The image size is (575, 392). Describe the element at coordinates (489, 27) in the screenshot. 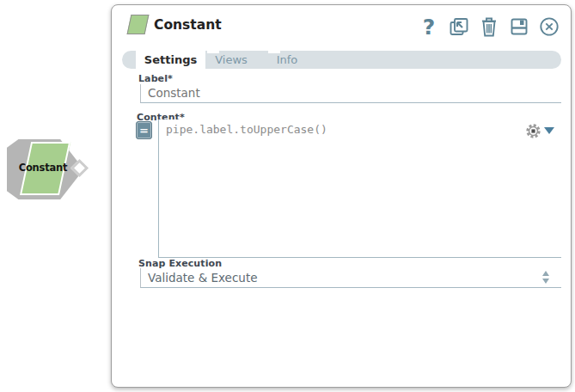

I see `trash-icon` at that location.